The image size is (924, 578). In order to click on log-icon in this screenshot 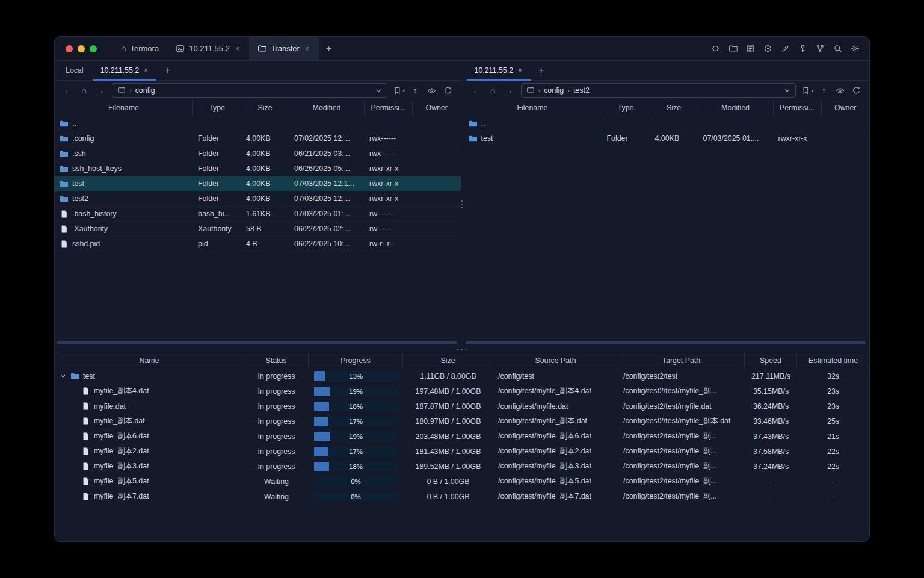, I will do `click(750, 49)`.